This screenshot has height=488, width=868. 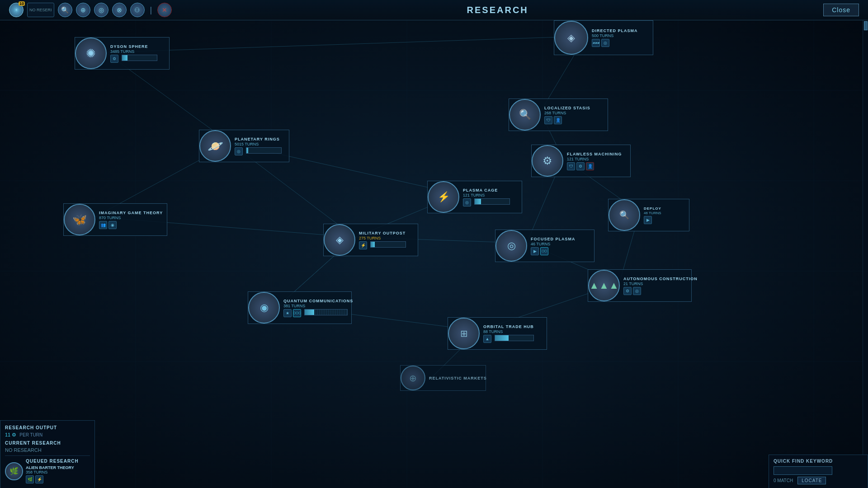 What do you see at coordinates (554, 244) in the screenshot?
I see `fp-turns: 46 TURNS` at bounding box center [554, 244].